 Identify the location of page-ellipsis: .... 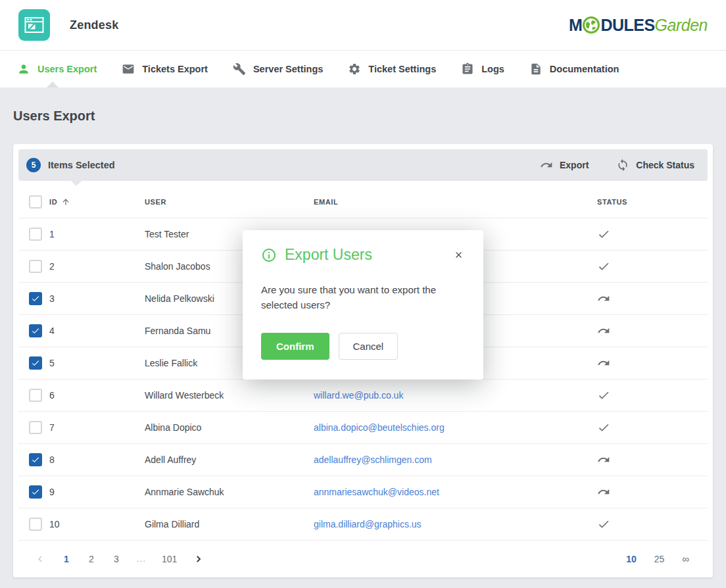
(141, 559).